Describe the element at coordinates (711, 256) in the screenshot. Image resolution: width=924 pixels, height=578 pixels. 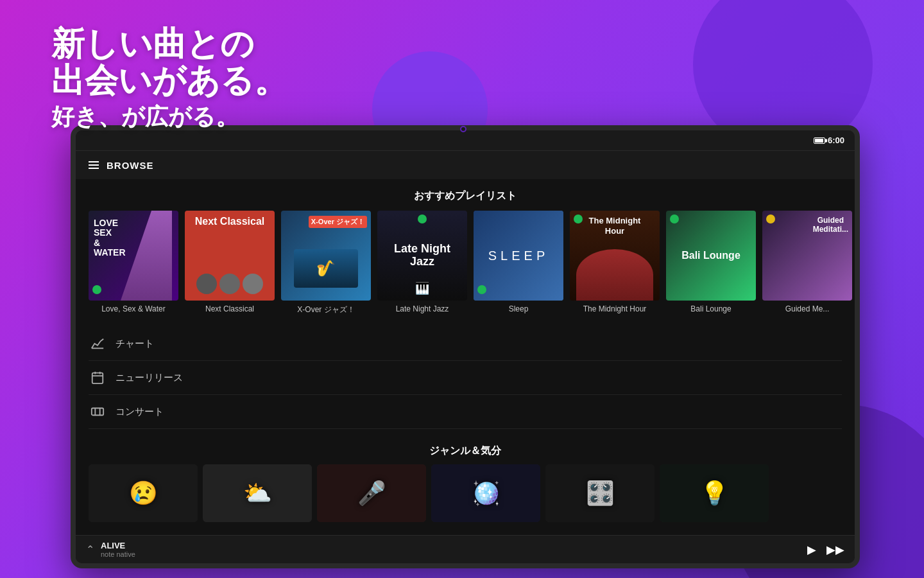
I see `cover-bali-art: Bali Lounge` at that location.